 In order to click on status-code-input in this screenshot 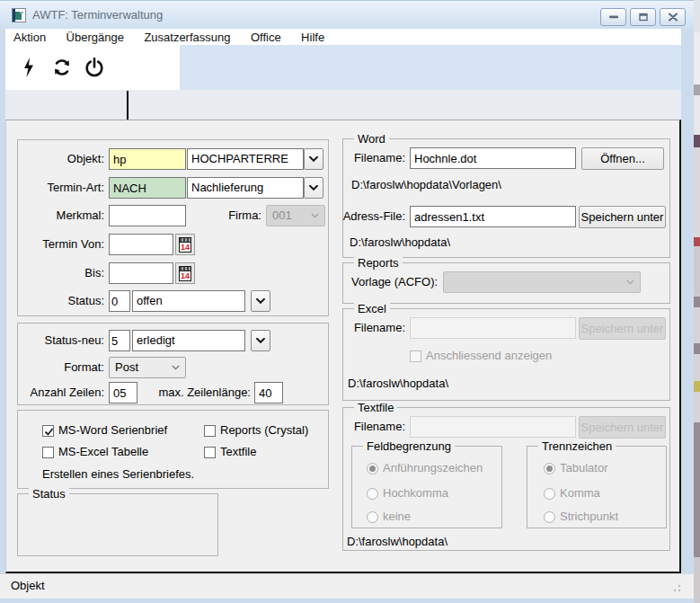, I will do `click(120, 301)`.